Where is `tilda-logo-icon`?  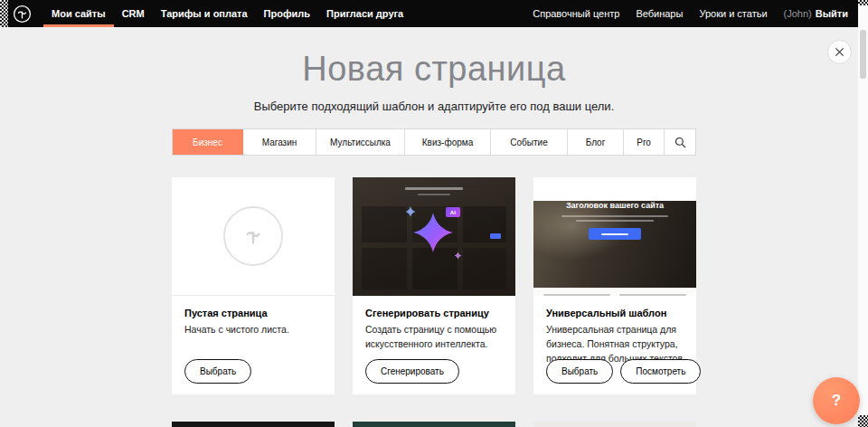
tilda-logo-icon is located at coordinates (22, 14).